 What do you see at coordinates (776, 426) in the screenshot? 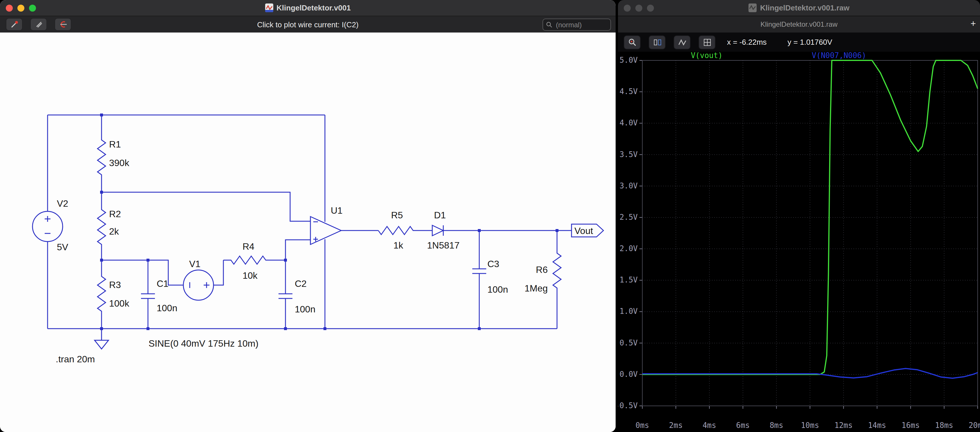
I see `x-axis-label: 8ms` at bounding box center [776, 426].